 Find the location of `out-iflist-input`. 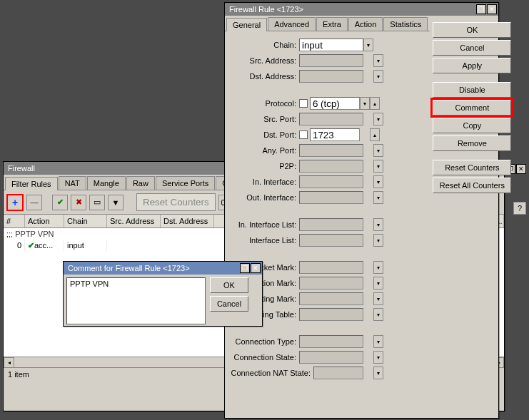

out-iflist-input is located at coordinates (331, 240).